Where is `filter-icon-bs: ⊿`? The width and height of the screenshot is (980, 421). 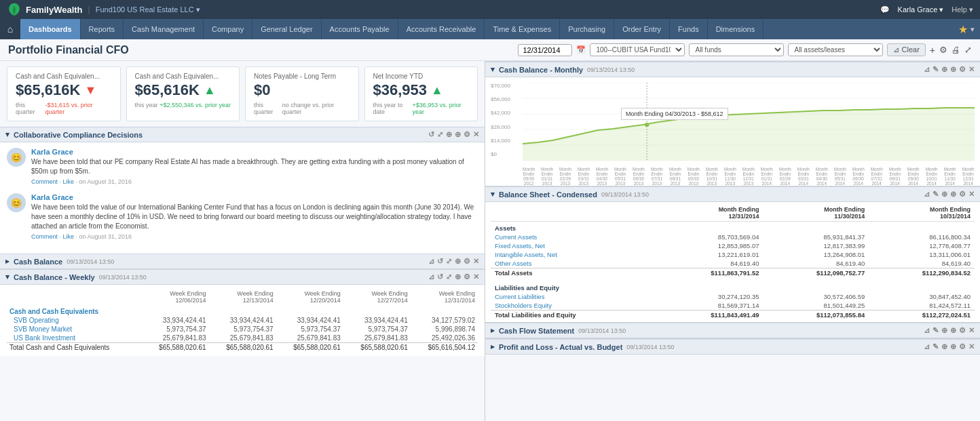
filter-icon-bs: ⊿ is located at coordinates (927, 194).